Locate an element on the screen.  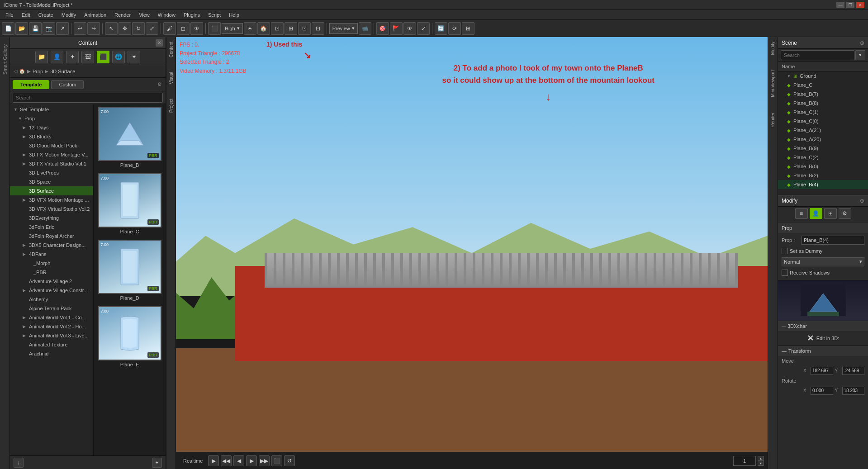
tree-item: ▶ Animal World Vol.3 - Live... is located at coordinates (52, 336).